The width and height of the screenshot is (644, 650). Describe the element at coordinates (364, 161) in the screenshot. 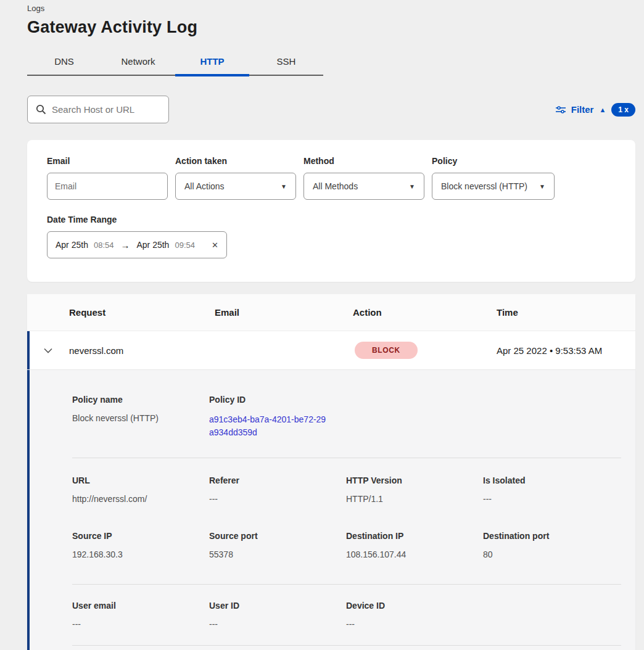

I see `method-filter-label: Method` at that location.